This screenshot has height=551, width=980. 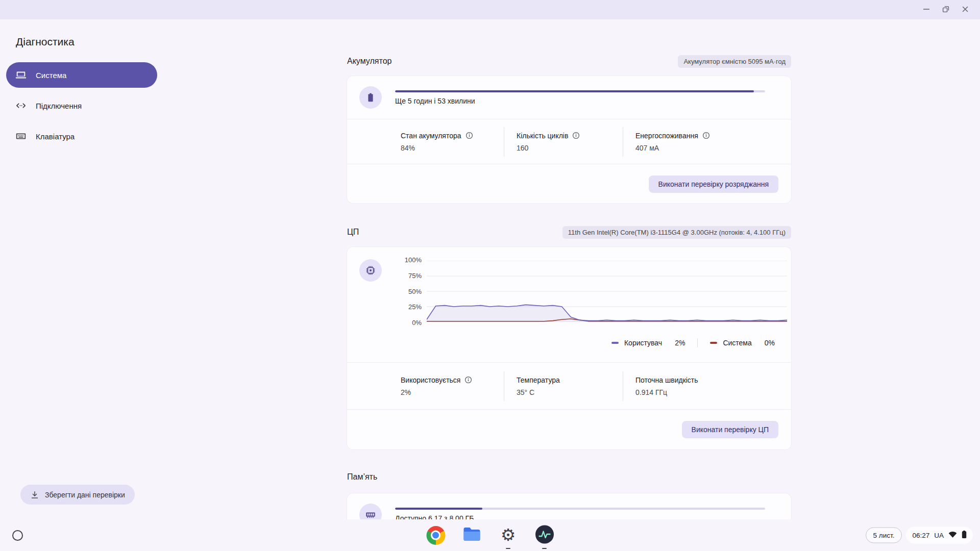 What do you see at coordinates (680, 343) in the screenshot?
I see `legend-value: 2%` at bounding box center [680, 343].